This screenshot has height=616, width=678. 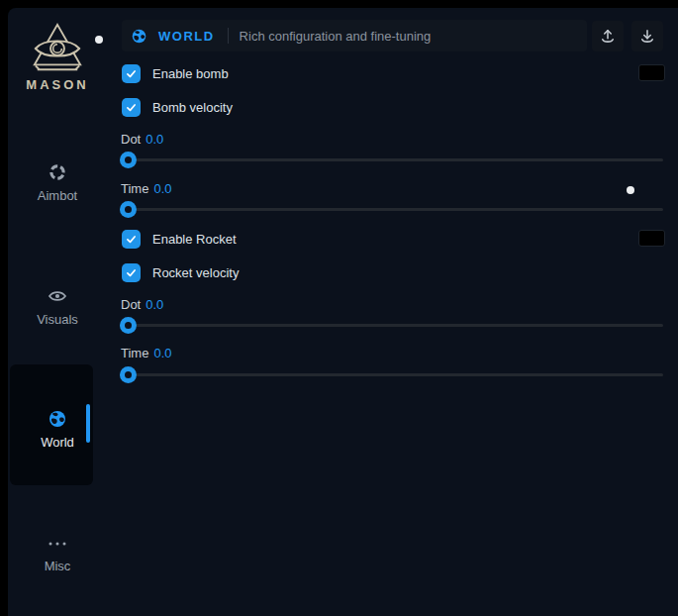 What do you see at coordinates (608, 36) in the screenshot?
I see `export-config-button` at bounding box center [608, 36].